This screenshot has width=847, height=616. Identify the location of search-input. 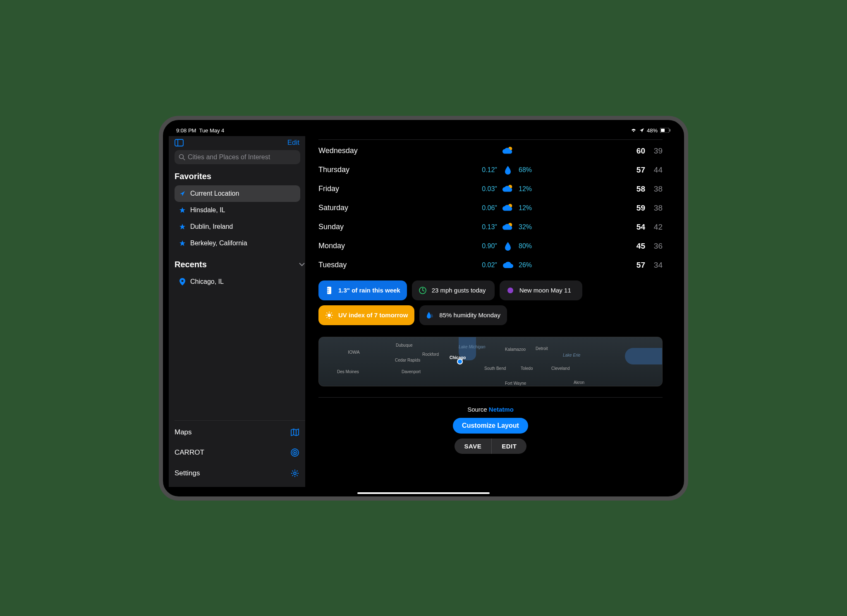
(242, 157).